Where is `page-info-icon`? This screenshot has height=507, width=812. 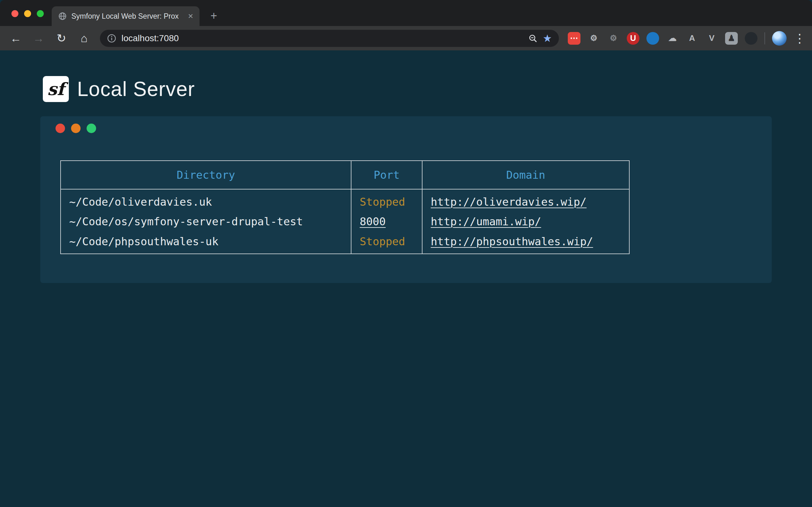
page-info-icon is located at coordinates (112, 38).